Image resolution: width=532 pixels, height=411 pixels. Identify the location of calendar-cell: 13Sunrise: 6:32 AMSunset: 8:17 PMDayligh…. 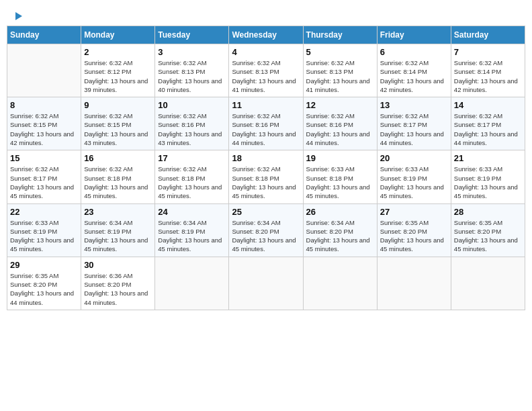
(414, 124).